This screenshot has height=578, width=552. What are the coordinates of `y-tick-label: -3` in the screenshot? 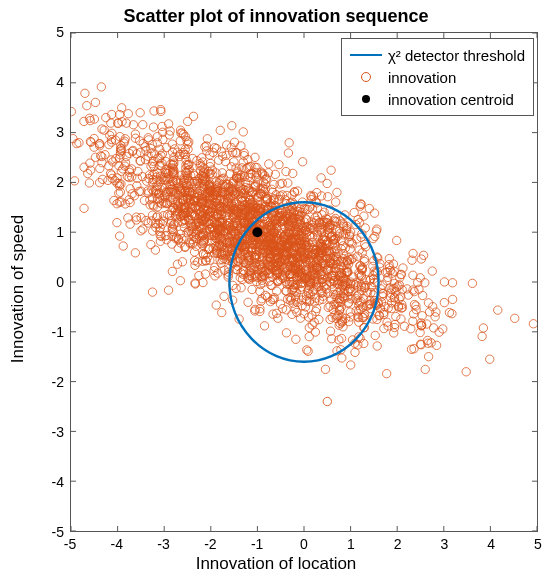 It's located at (49, 432).